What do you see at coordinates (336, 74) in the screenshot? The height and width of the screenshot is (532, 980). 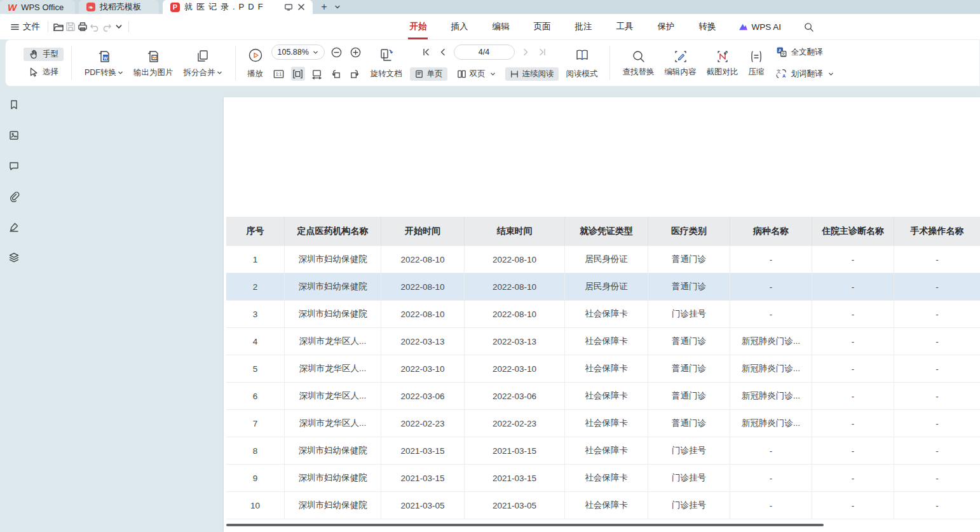 I see `rotate-left-button` at bounding box center [336, 74].